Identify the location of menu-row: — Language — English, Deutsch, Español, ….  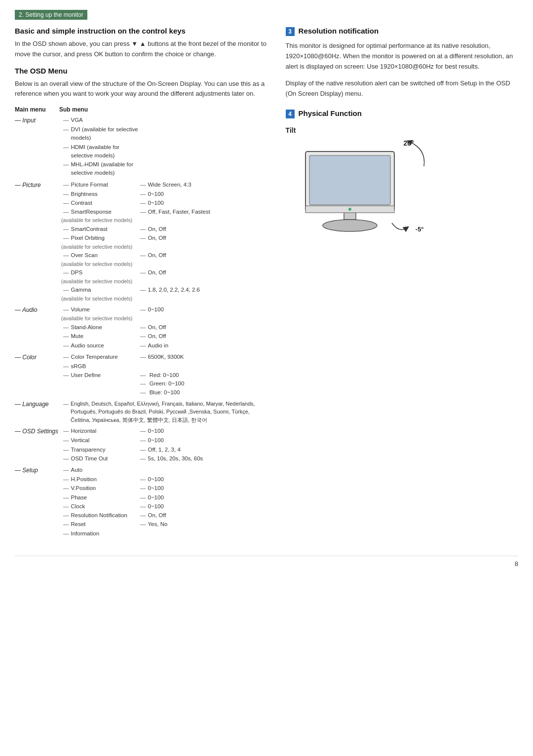
(143, 412).